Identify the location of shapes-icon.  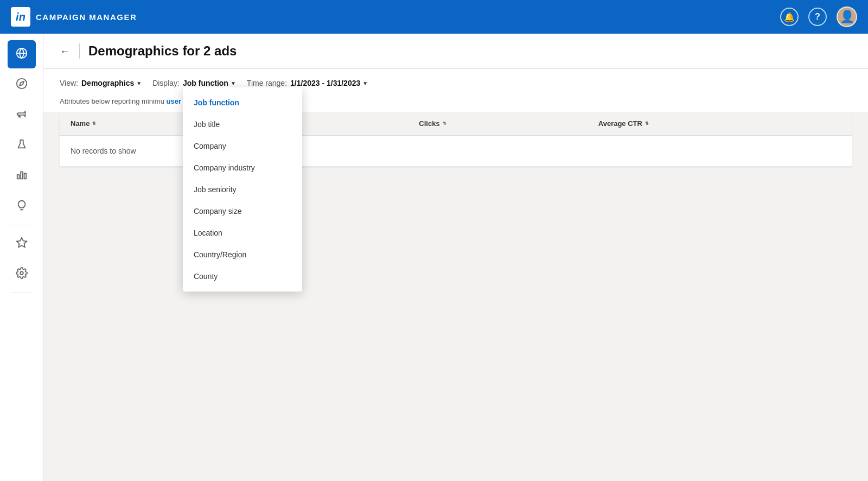
(22, 244).